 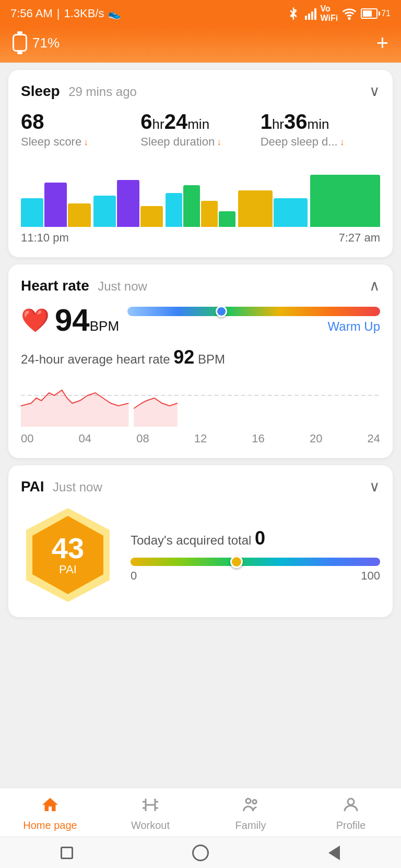 What do you see at coordinates (200, 286) in the screenshot?
I see `heart-rate-card-header: Heart rate Just now ∧` at bounding box center [200, 286].